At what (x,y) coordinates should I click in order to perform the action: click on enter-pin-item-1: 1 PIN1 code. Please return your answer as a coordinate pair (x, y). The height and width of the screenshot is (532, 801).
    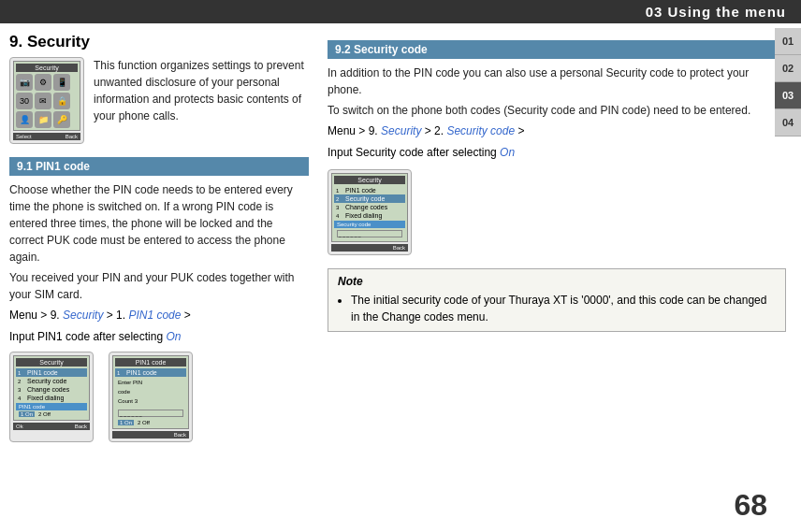
    Looking at the image, I should click on (151, 372).